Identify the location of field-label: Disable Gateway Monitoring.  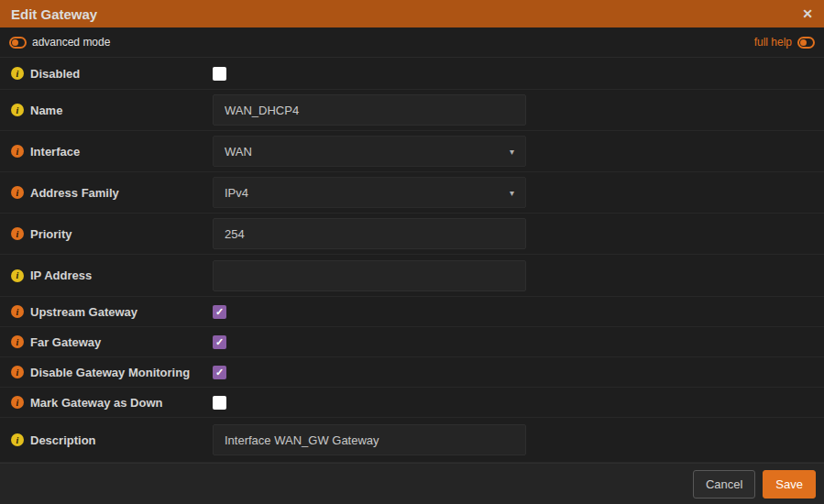
(110, 372).